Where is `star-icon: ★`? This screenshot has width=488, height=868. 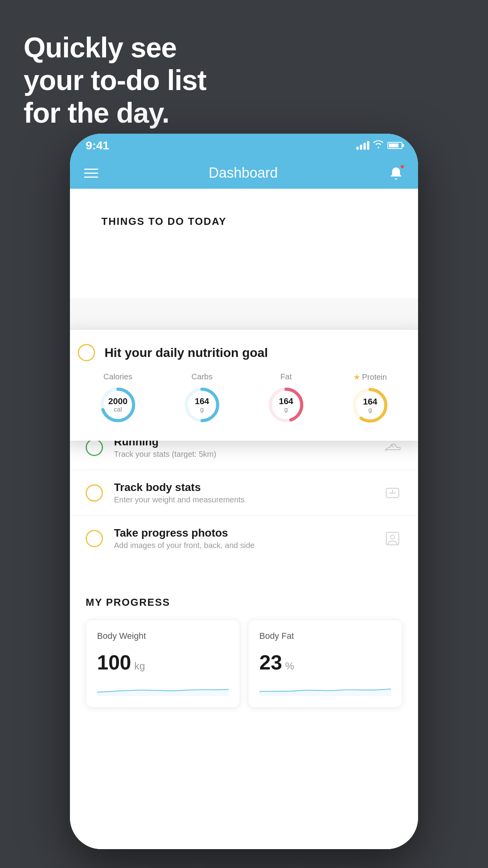
star-icon: ★ is located at coordinates (357, 377).